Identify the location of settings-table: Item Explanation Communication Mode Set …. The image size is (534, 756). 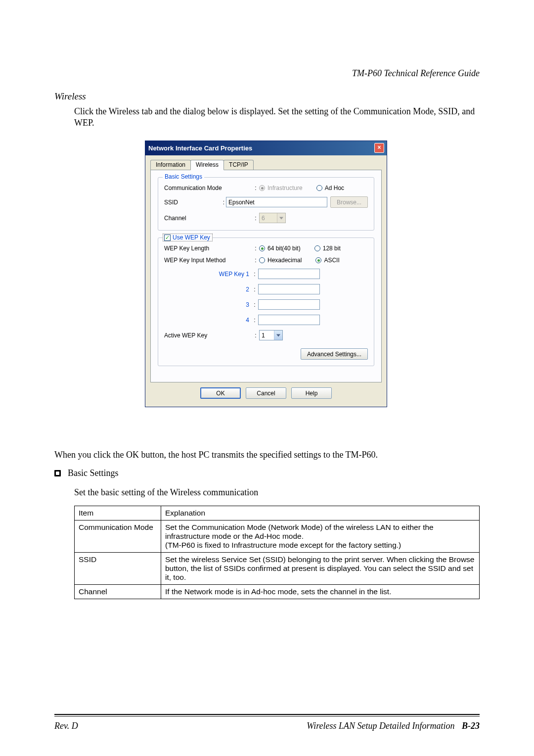
(277, 552).